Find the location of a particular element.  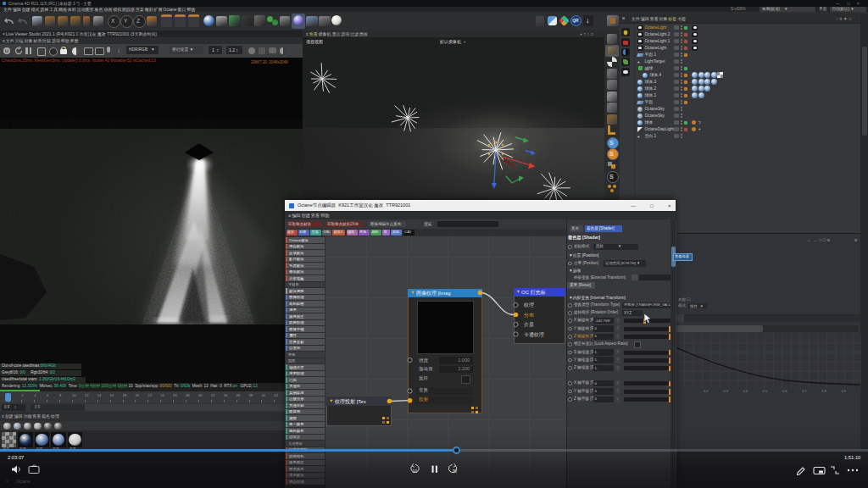

svg-text: 0.3 is located at coordinates (726, 391).